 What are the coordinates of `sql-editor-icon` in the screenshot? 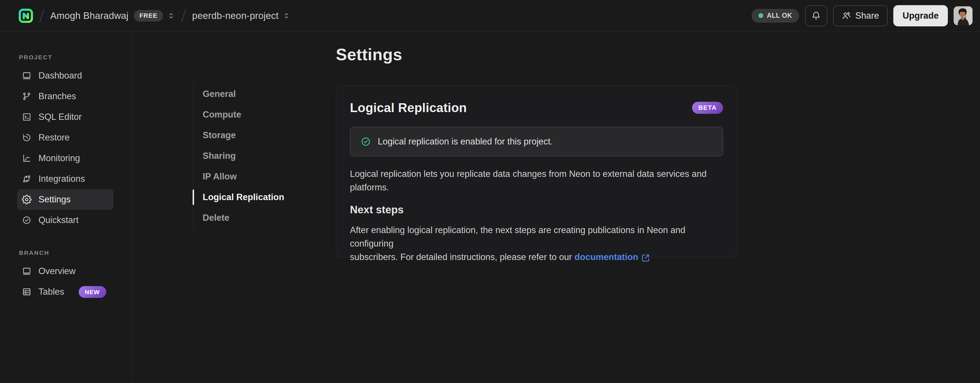 It's located at (27, 117).